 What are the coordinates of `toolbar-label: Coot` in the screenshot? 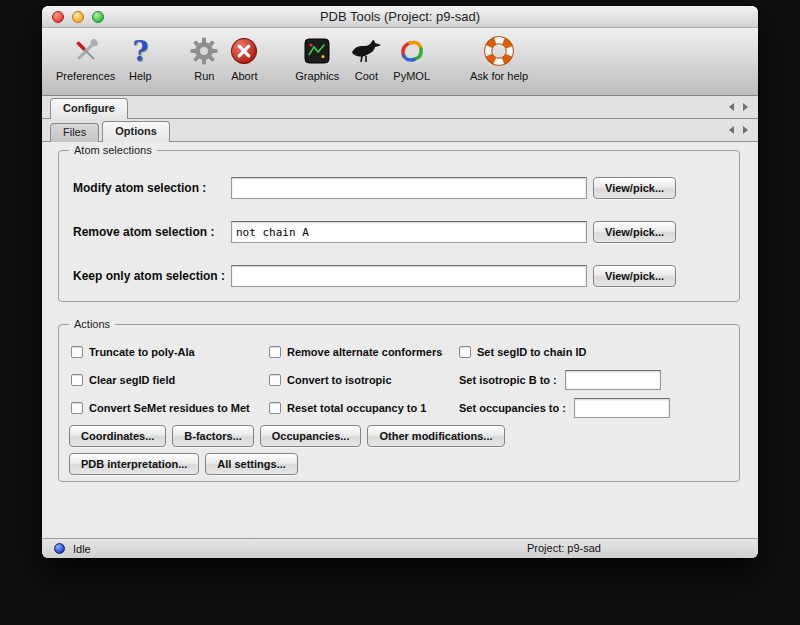 It's located at (366, 76).